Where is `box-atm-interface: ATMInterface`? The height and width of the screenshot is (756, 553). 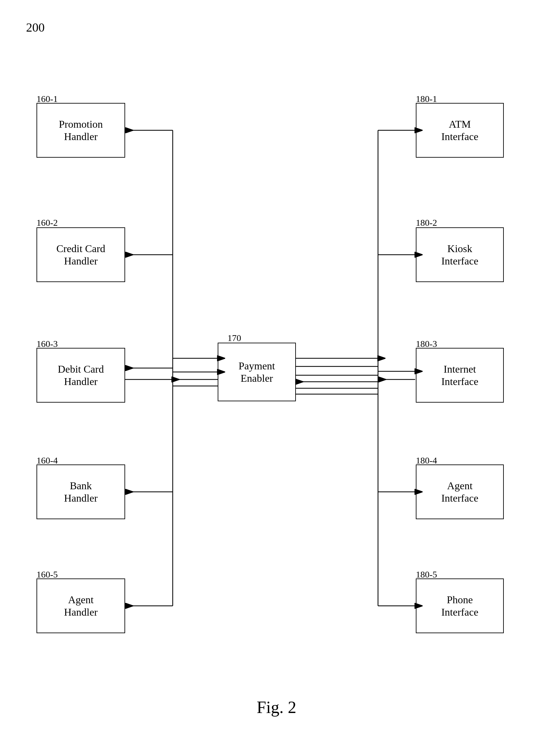
box-atm-interface: ATMInterface is located at coordinates (460, 130).